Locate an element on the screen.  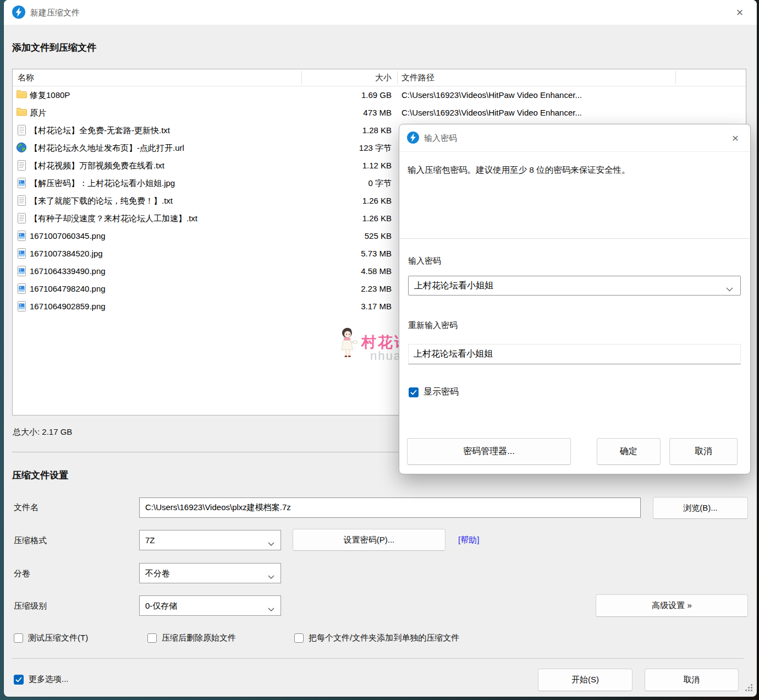
filename-label: 文件名 is located at coordinates (26, 507).